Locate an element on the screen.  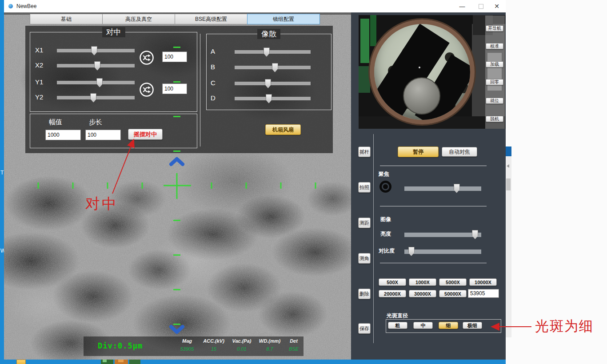
astig-slider-b is located at coordinates (273, 67).